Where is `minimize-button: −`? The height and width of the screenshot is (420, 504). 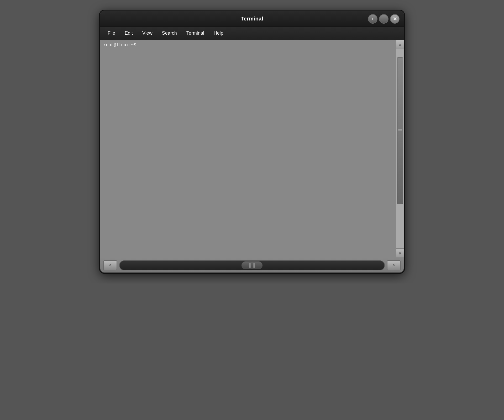 minimize-button: − is located at coordinates (384, 19).